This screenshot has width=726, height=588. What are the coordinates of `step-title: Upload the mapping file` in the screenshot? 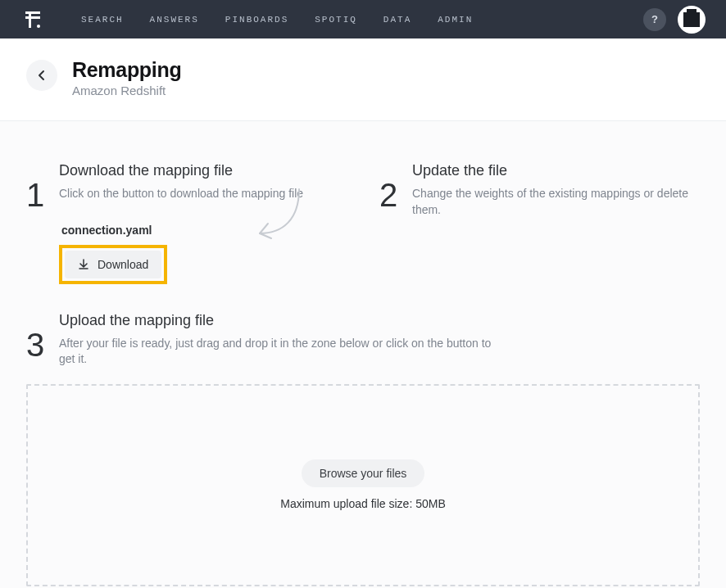 It's located at (280, 321).